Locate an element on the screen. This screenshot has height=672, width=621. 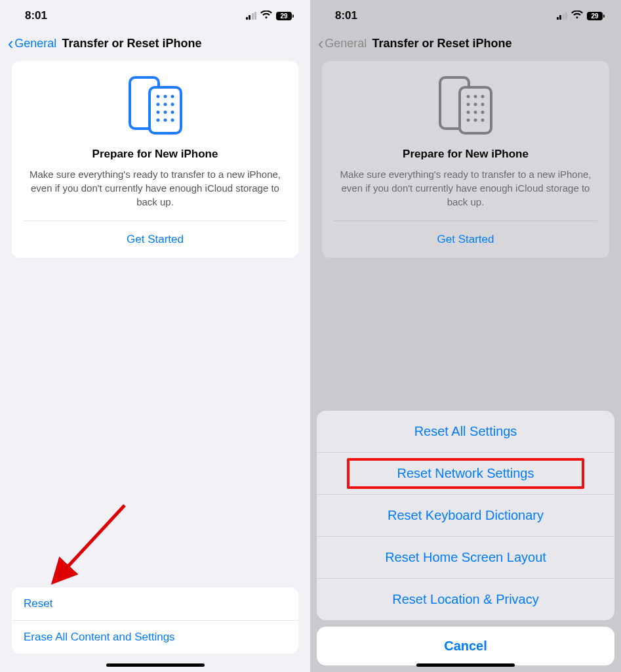
sheet-options: Reset All Settings Reset Network Setting… is located at coordinates (466, 516).